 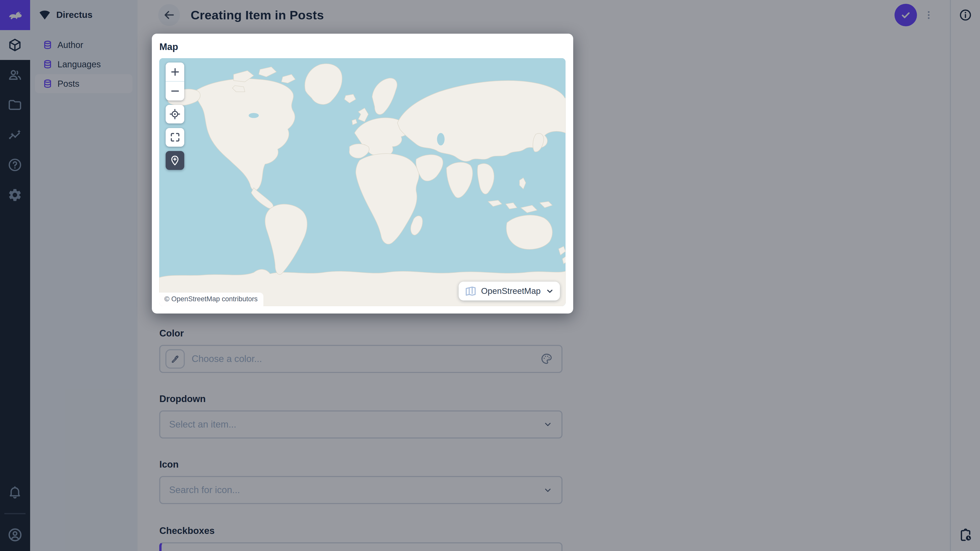 I want to click on nav-sidebar: Directus Author Languages Posts, so click(x=84, y=275).